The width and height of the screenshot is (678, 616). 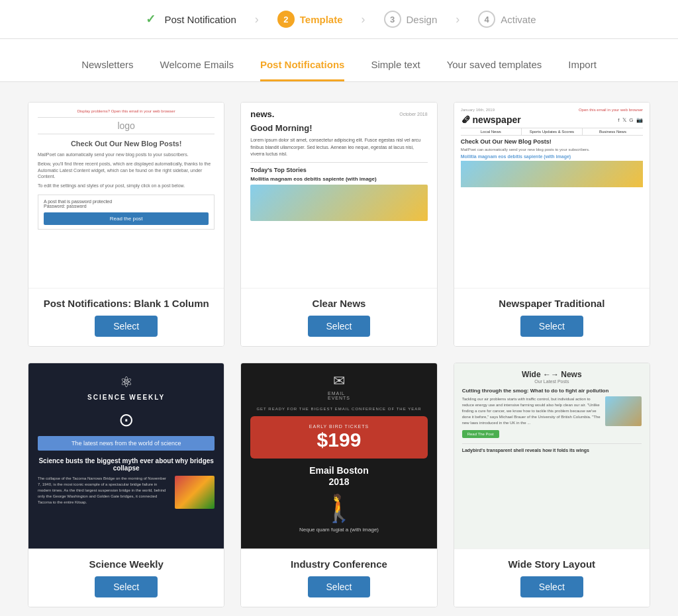 What do you see at coordinates (126, 144) in the screenshot?
I see `blank-heading: Check Out Our New Blog Posts!` at bounding box center [126, 144].